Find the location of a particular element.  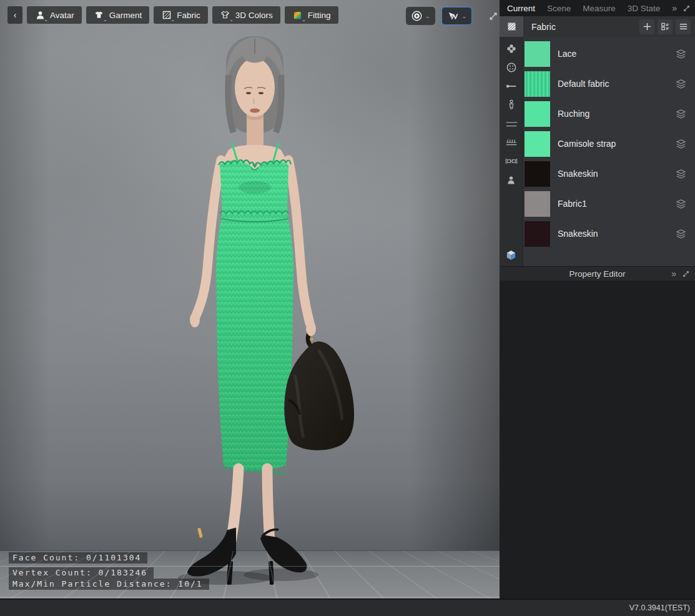

panel-collapse-icon: » is located at coordinates (674, 8).